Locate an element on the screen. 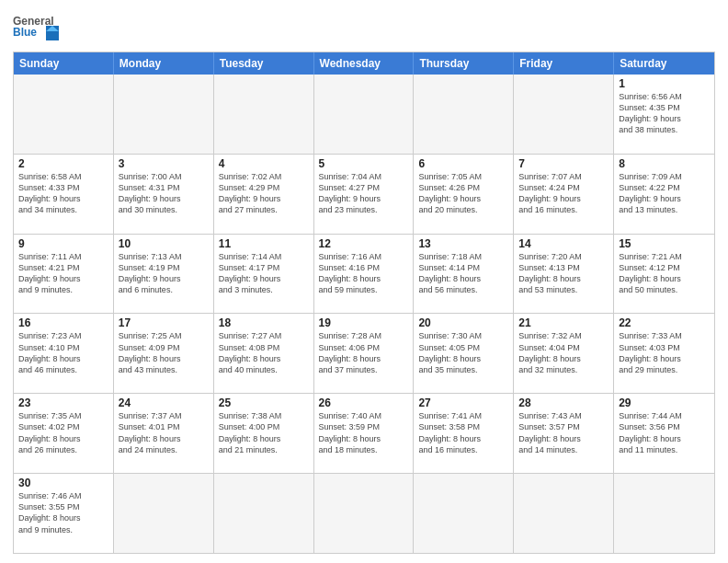 Image resolution: width=728 pixels, height=563 pixels. day-number: 15 is located at coordinates (664, 244).